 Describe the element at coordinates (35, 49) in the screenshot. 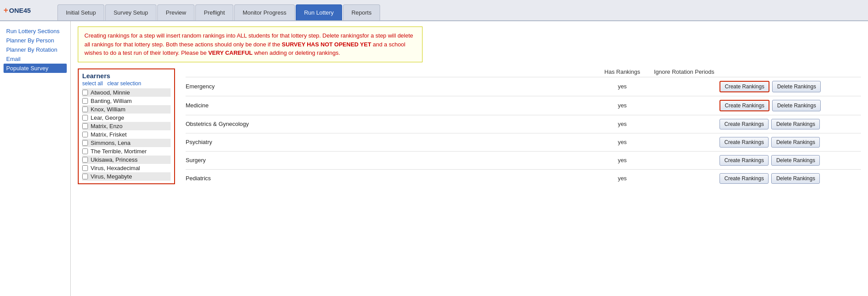

I see `sidebar-item-planner-by-rotation: Planner By Rotation` at that location.